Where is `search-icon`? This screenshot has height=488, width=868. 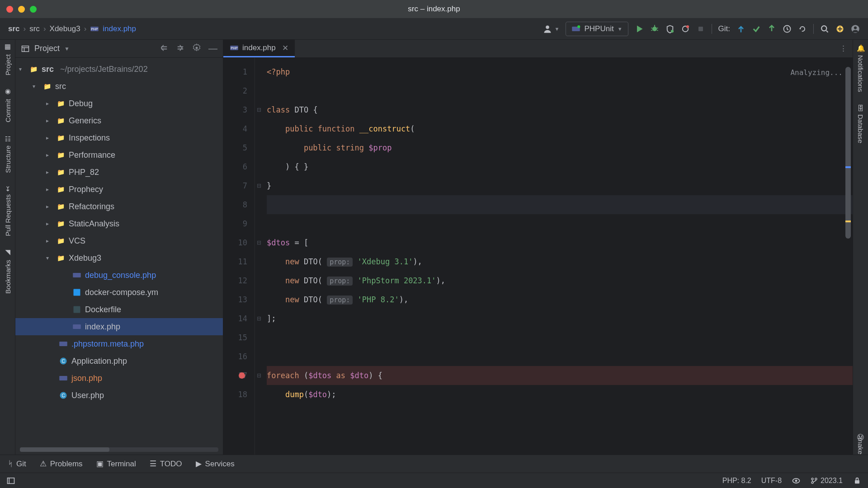 search-icon is located at coordinates (825, 29).